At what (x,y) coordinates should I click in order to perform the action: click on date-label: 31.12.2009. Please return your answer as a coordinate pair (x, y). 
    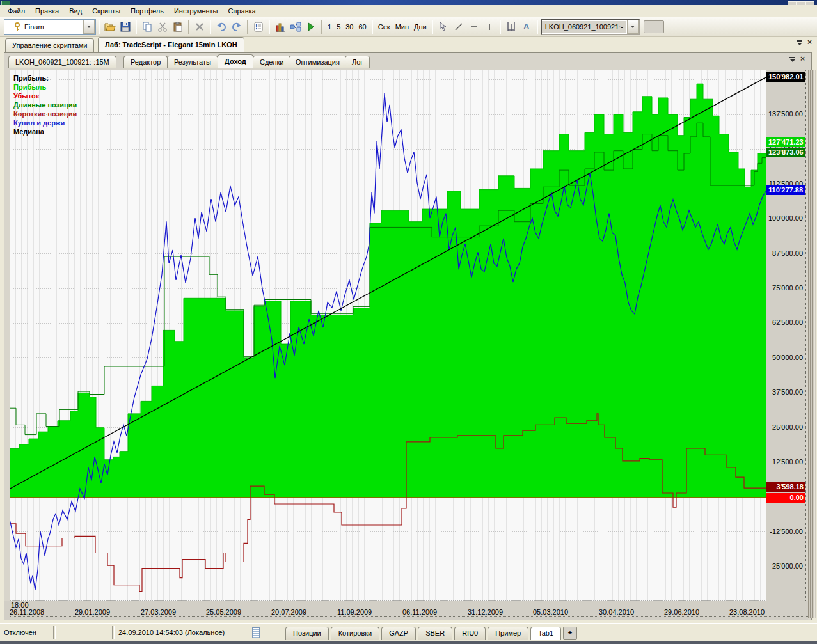
    Looking at the image, I should click on (485, 612).